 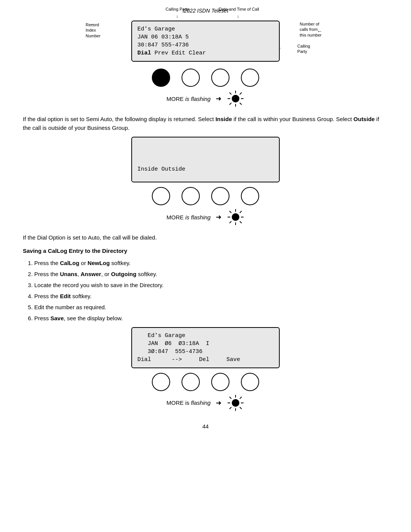 I want to click on screen3-display: Ed's Garage JAN Ø6 Ø3:18A I 3Ø:847 555-4…, so click(x=206, y=348).